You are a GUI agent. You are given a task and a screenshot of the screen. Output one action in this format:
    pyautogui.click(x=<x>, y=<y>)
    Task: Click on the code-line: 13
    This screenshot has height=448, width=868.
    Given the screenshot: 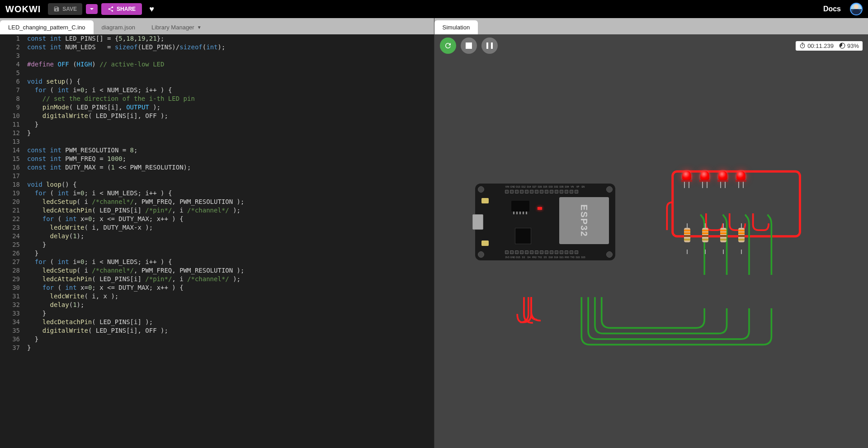 What is the action you would take?
    pyautogui.click(x=217, y=142)
    